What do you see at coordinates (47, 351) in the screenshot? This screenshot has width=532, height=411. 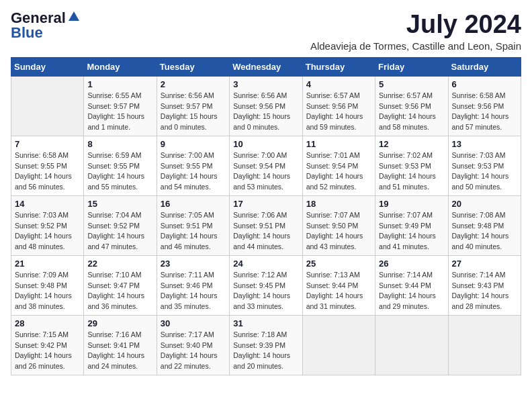 I see `day-detail: Sunrise: 7:15 AM Sunset: 9:42 PM Dayligh…` at bounding box center [47, 351].